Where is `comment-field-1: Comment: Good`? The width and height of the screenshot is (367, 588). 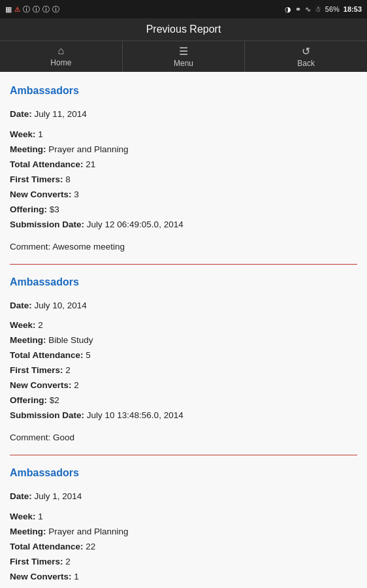
comment-field-1: Comment: Good is located at coordinates (184, 438).